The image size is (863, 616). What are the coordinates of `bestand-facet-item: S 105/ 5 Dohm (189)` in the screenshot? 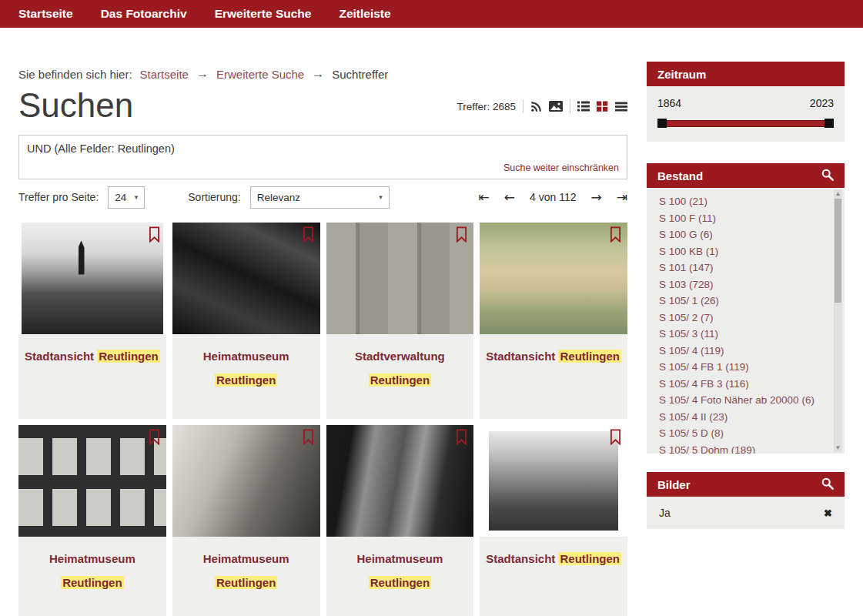 It's located at (744, 448).